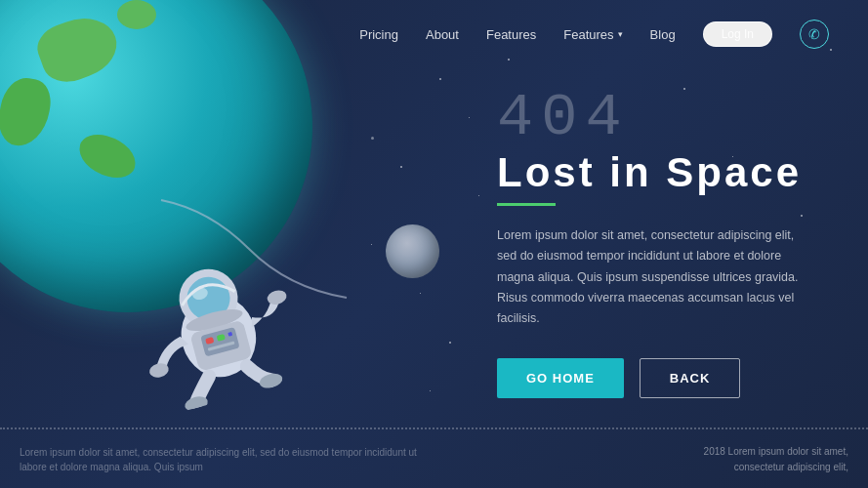  What do you see at coordinates (653, 118) in the screenshot?
I see `error-code: 404` at bounding box center [653, 118].